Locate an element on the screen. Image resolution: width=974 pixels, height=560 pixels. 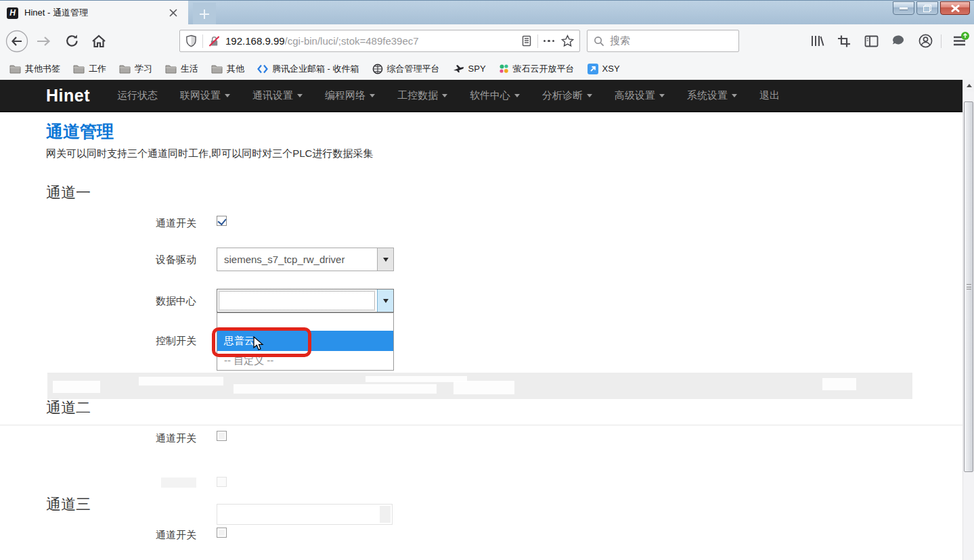
brand-logo: Hinet is located at coordinates (68, 96).